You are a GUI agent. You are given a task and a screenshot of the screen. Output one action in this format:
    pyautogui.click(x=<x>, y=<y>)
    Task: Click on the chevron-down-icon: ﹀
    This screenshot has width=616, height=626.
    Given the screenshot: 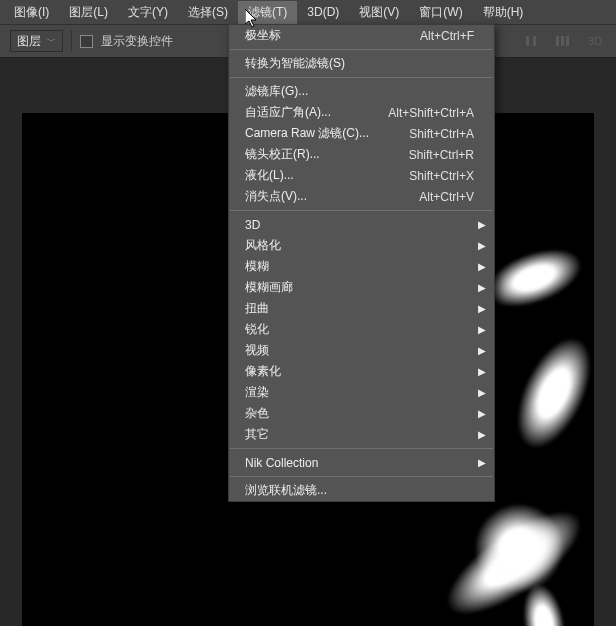 What is the action you would take?
    pyautogui.click(x=52, y=42)
    